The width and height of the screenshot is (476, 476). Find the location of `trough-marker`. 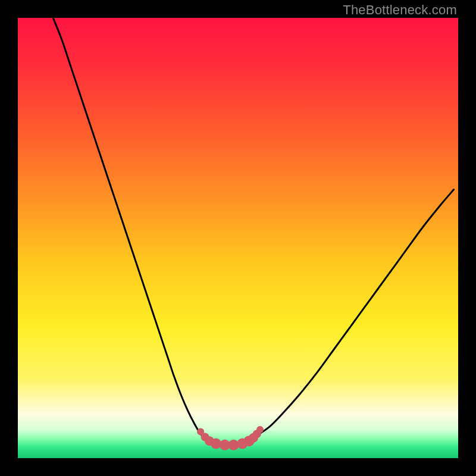

trough-marker is located at coordinates (260, 430).